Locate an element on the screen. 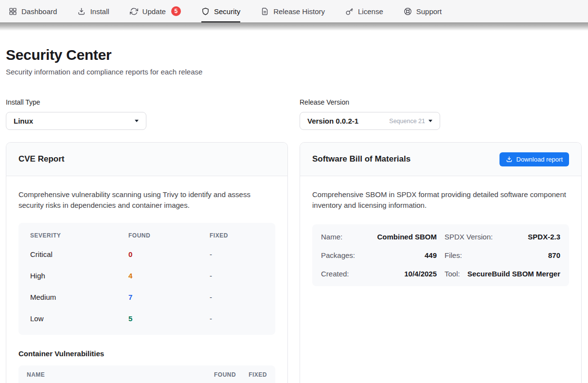  nav-label: License is located at coordinates (371, 12).